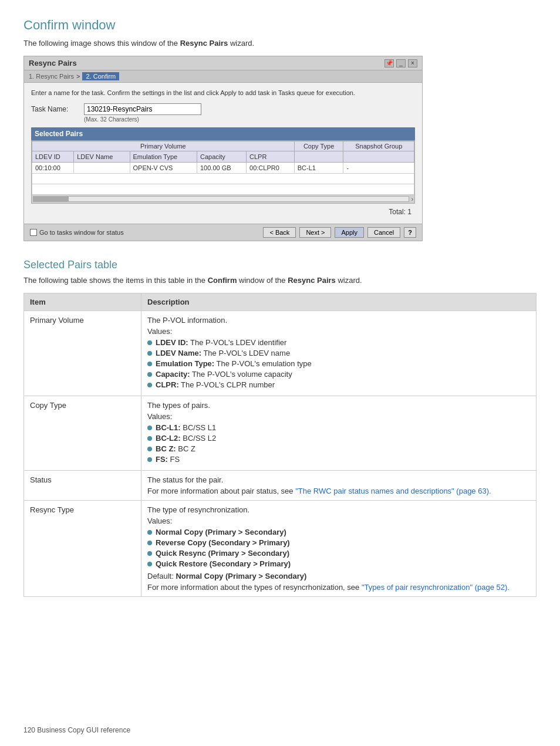  What do you see at coordinates (393, 491) in the screenshot?
I see `status-link: "The RWC pair status names and descripti…` at bounding box center [393, 491].